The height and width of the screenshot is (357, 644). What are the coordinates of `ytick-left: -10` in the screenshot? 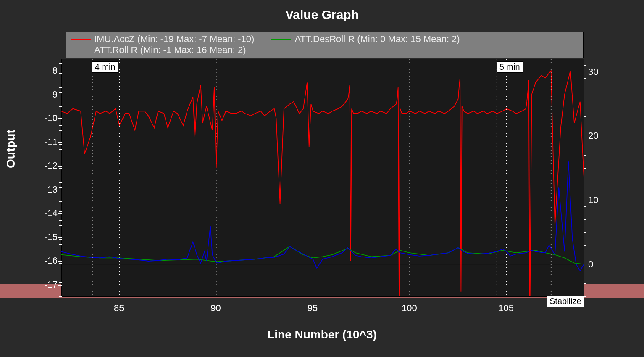 It's located at (45, 118).